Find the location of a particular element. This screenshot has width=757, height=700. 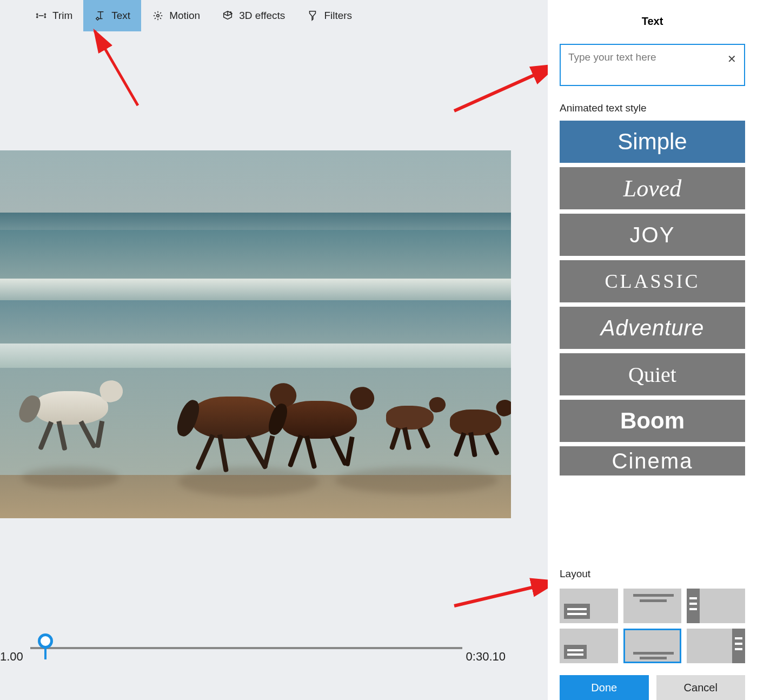

timeline-start-time: 1.00 is located at coordinates (12, 657).